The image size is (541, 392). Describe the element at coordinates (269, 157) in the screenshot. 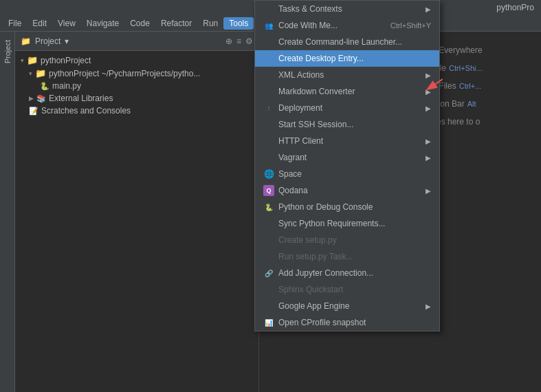

I see `vagrant-icon` at that location.